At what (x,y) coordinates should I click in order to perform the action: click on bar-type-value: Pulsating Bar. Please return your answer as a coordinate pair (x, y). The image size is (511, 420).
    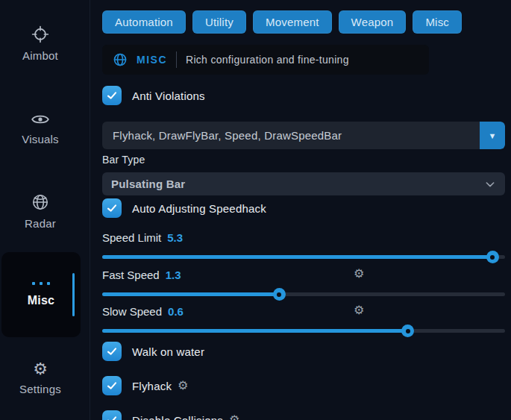
    Looking at the image, I should click on (148, 184).